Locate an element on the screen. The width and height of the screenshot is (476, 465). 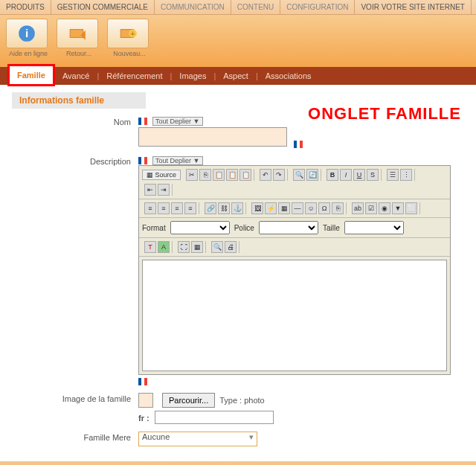
browse-button: Parcourir... is located at coordinates (189, 400).